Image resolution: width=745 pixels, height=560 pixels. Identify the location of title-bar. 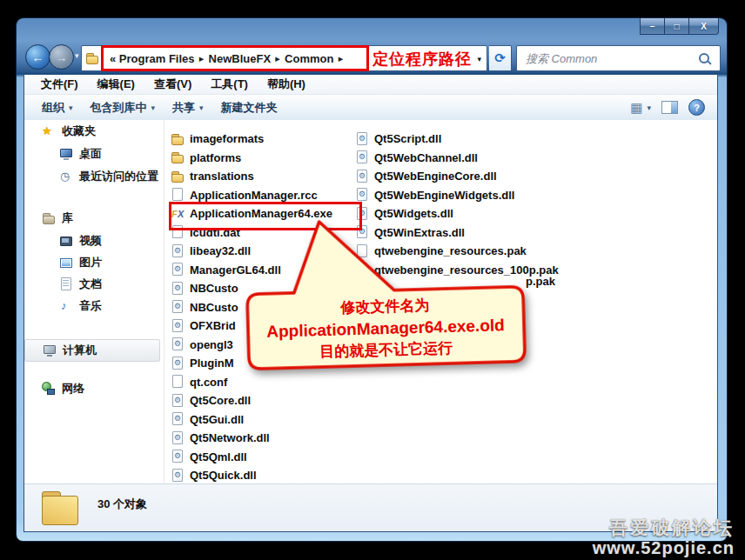
(372, 31).